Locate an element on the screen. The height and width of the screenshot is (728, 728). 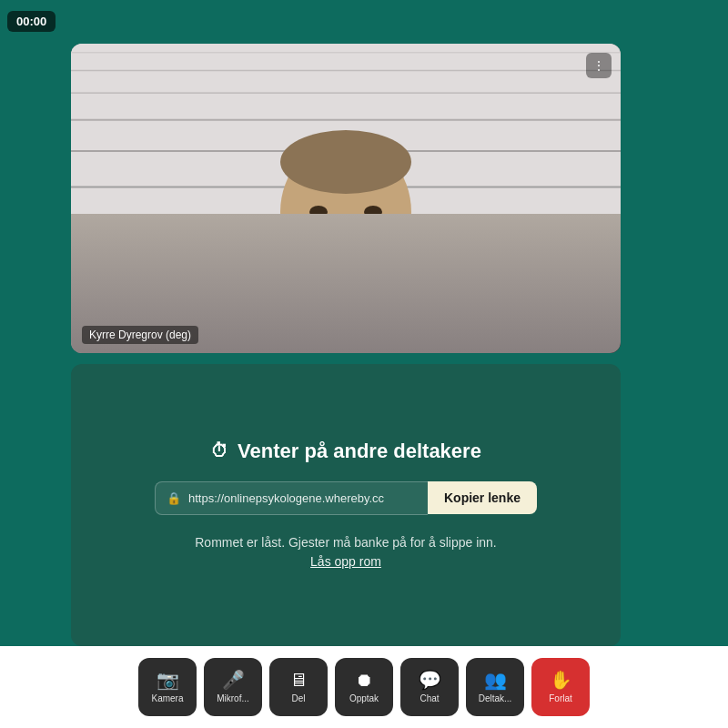
del-button: 🖥 Del is located at coordinates (298, 687).